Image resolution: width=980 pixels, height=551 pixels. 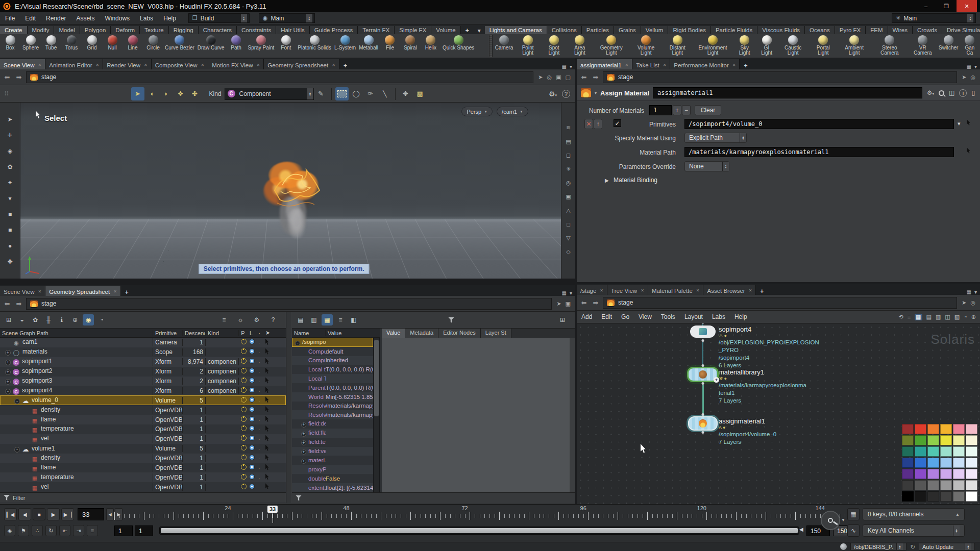 What do you see at coordinates (96, 30) in the screenshot?
I see `shelf-tab: Polygon` at bounding box center [96, 30].